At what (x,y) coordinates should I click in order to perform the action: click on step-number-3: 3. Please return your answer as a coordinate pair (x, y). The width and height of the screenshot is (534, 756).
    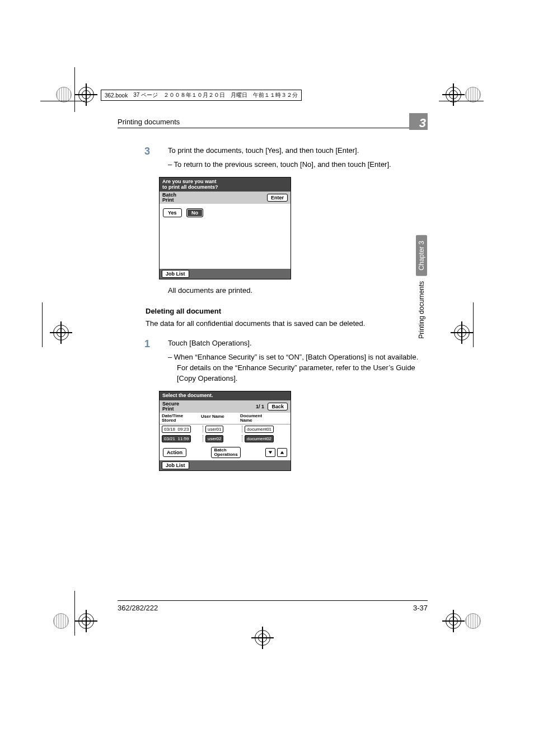
    Looking at the image, I should click on (147, 151).